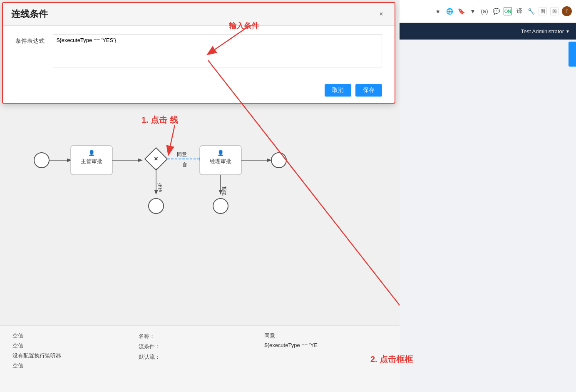 This screenshot has height=392, width=576. I want to click on dialog-footer: 取消 保存, so click(199, 92).